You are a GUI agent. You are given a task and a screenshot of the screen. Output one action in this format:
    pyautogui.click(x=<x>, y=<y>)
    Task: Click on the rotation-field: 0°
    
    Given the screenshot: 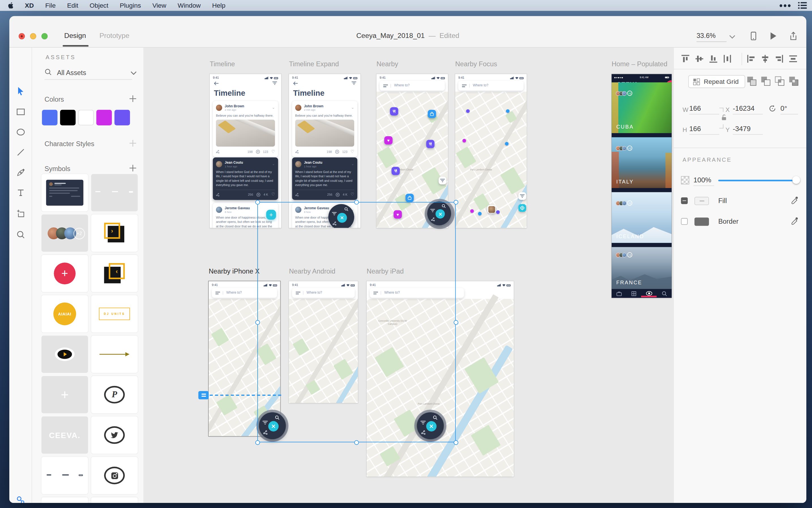 What is the action you would take?
    pyautogui.click(x=789, y=110)
    